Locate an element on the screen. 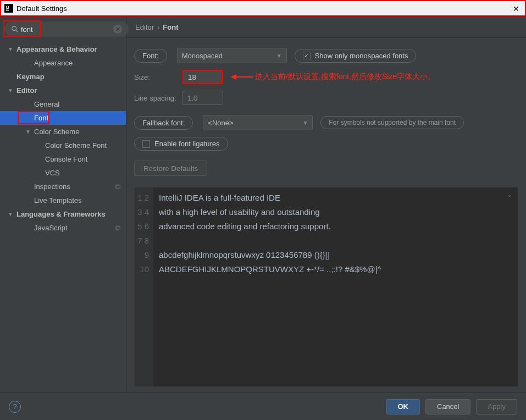 Image resolution: width=526 pixels, height=420 pixels. apply-button: Apply is located at coordinates (497, 407).